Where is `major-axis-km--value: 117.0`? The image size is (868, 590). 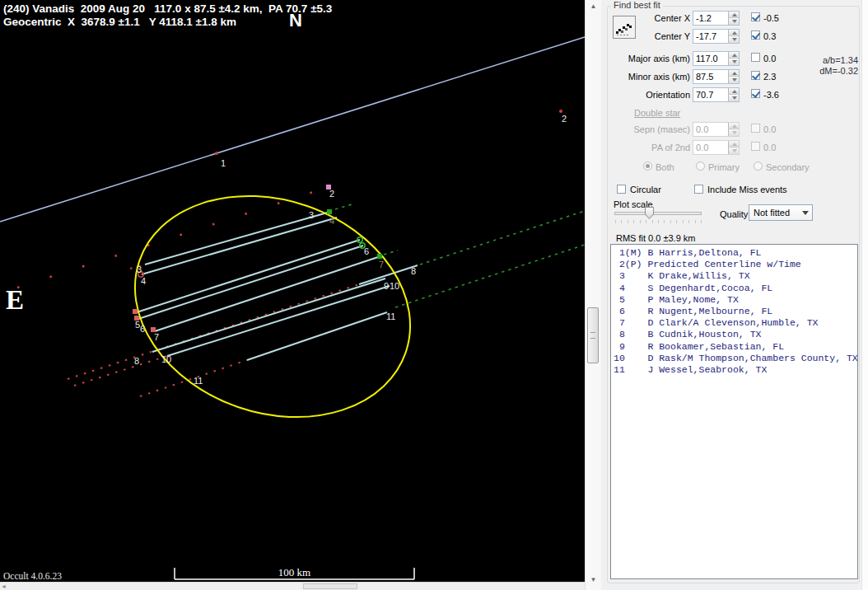 major-axis-km--value: 117.0 is located at coordinates (707, 59).